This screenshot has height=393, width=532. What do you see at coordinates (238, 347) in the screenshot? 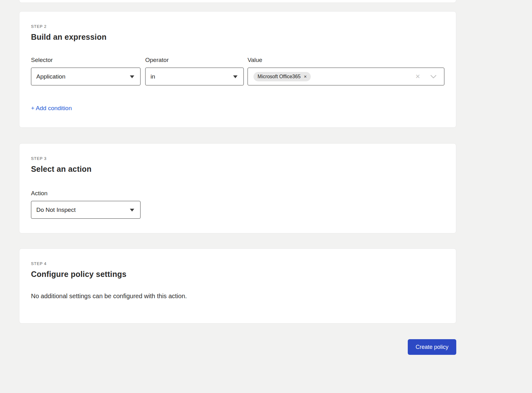
I see `footer-actions: Create policy` at bounding box center [238, 347].